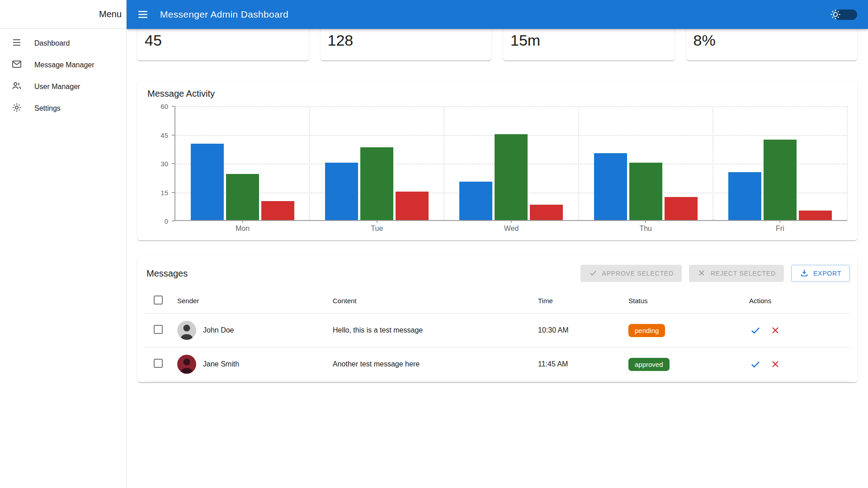 The height and width of the screenshot is (488, 868). What do you see at coordinates (17, 108) in the screenshot?
I see `gear-icon` at bounding box center [17, 108].